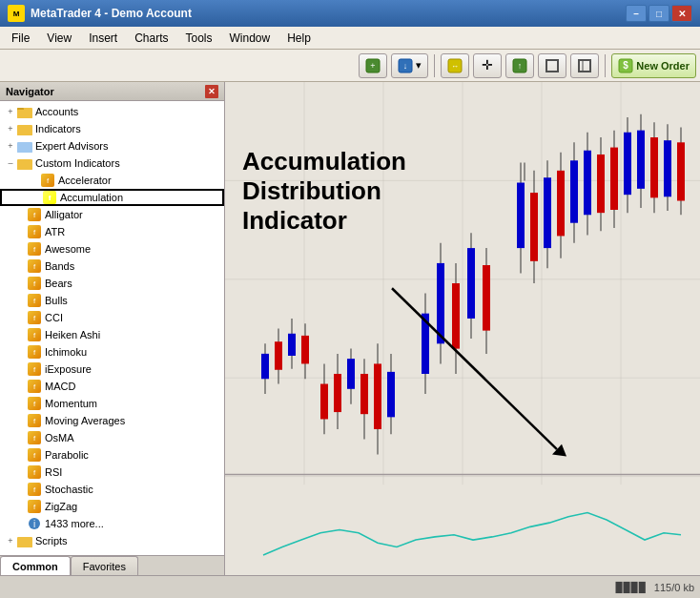 This screenshot has height=598, width=700. What do you see at coordinates (48, 180) in the screenshot?
I see `accelerator-icon: f` at bounding box center [48, 180].